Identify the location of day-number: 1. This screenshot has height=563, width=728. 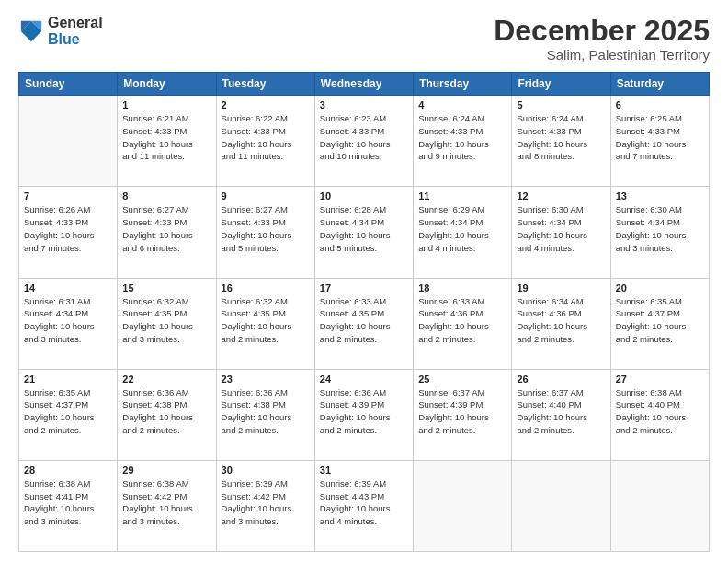
(166, 105).